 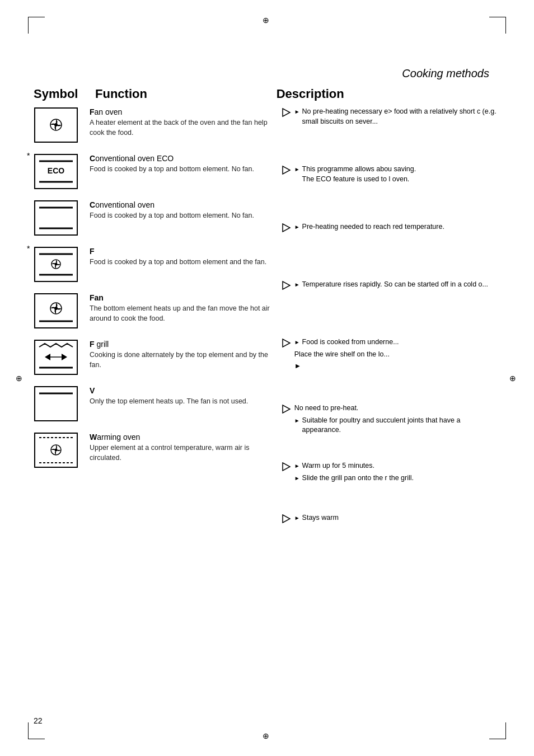 What do you see at coordinates (183, 355) in the screenshot?
I see `function-fan-grill: F grill Cooking is done alternately by t…` at bounding box center [183, 355].